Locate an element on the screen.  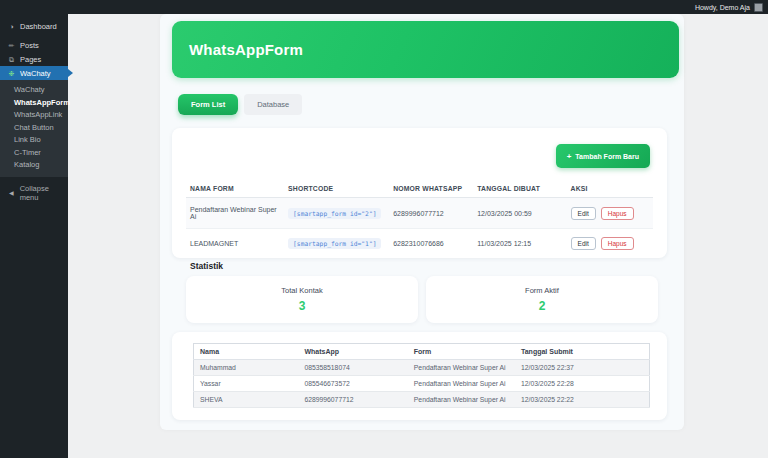
tab-database: Database is located at coordinates (273, 104).